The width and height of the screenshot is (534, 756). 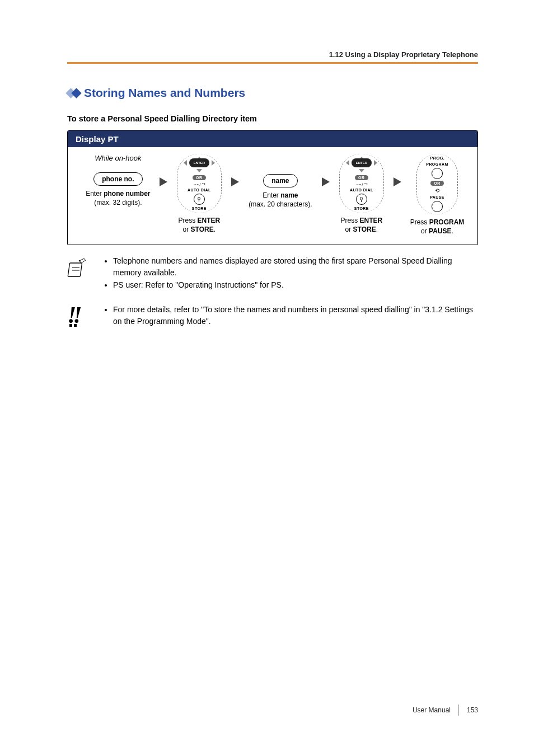 I want to click on section-title-text: Storing Names and Numbers, so click(x=165, y=93).